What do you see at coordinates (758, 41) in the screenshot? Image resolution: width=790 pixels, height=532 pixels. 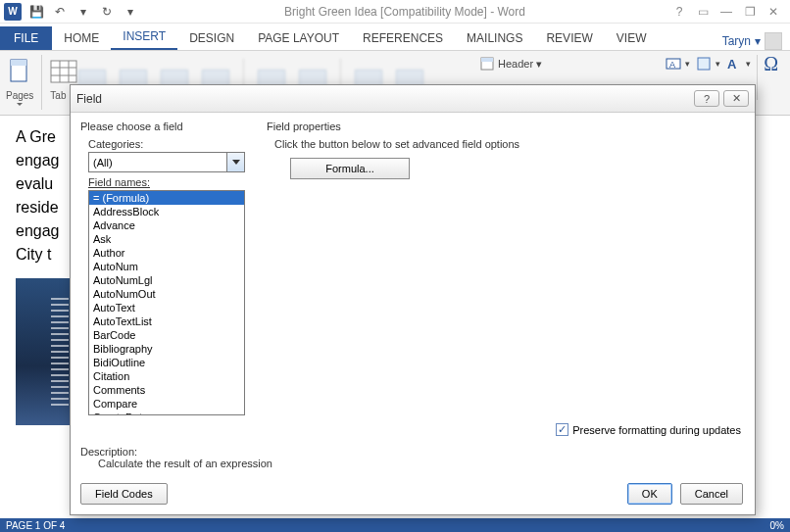 I see `user-dropdown-icon: ▾` at bounding box center [758, 41].